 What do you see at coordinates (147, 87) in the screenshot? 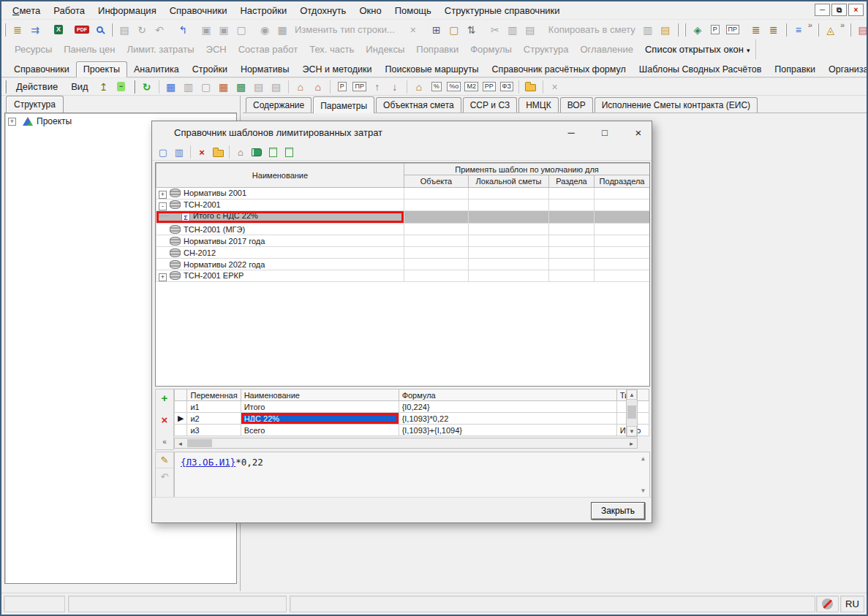
I see `refresh-tree-icon: ↻` at bounding box center [147, 87].